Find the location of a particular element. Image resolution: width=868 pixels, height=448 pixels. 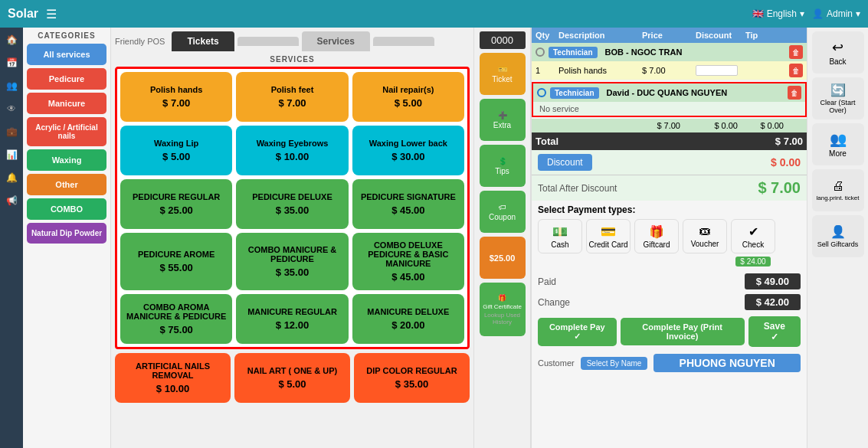

service-polish-hands: Polish hands $ 7.00 is located at coordinates (176, 96).